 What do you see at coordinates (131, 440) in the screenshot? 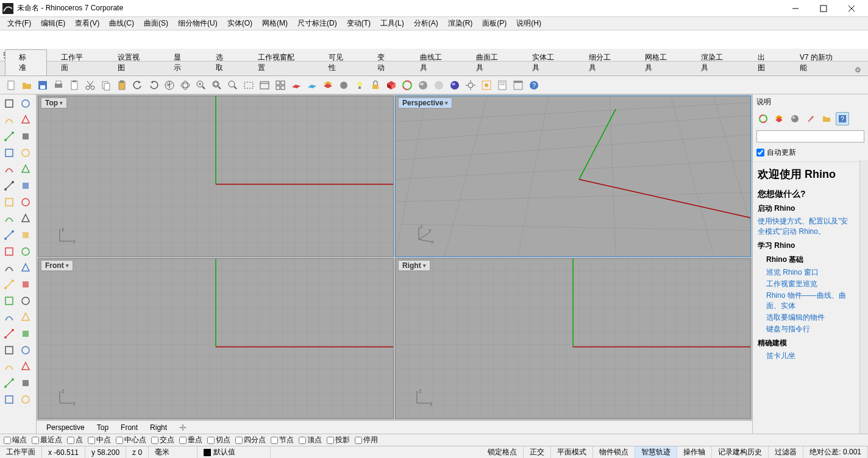
I see `osnap-item: 中心点` at bounding box center [131, 440].